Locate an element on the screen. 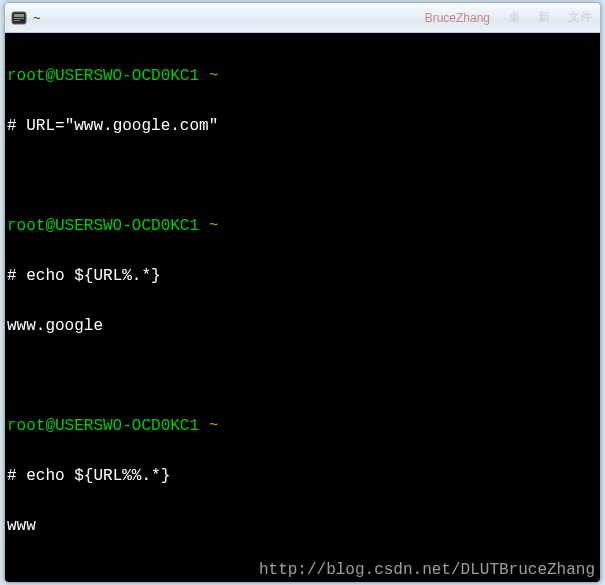 Image resolution: width=605 pixels, height=585 pixels. window-title: ~ is located at coordinates (37, 18).